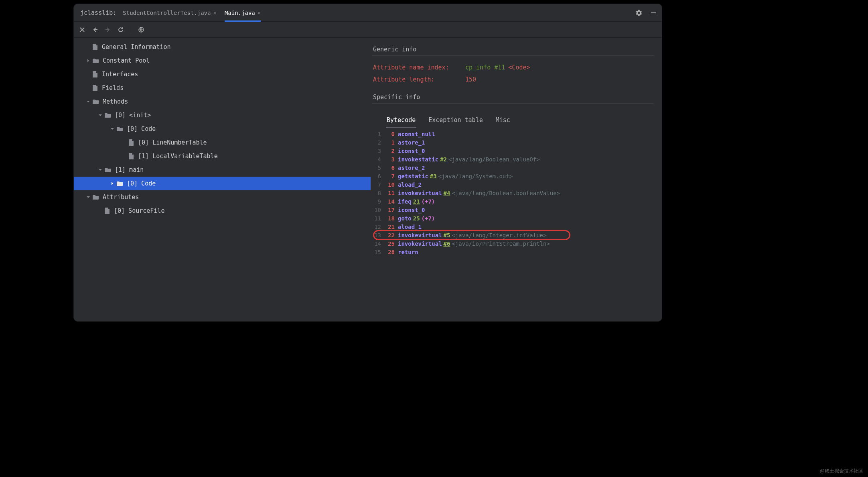 Image resolution: width=868 pixels, height=477 pixels. I want to click on folder-icon, so click(108, 170).